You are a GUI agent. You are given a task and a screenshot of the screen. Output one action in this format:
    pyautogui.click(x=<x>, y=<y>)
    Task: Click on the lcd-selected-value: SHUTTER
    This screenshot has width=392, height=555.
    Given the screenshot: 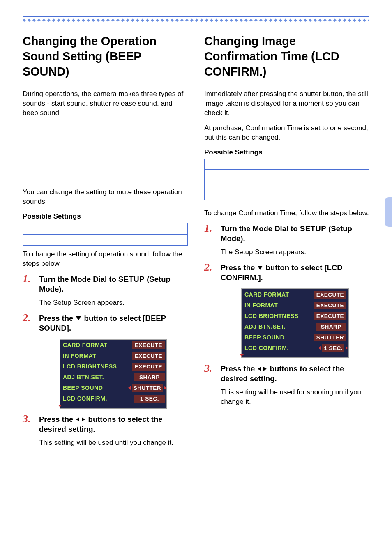 What is the action you would take?
    pyautogui.click(x=147, y=388)
    